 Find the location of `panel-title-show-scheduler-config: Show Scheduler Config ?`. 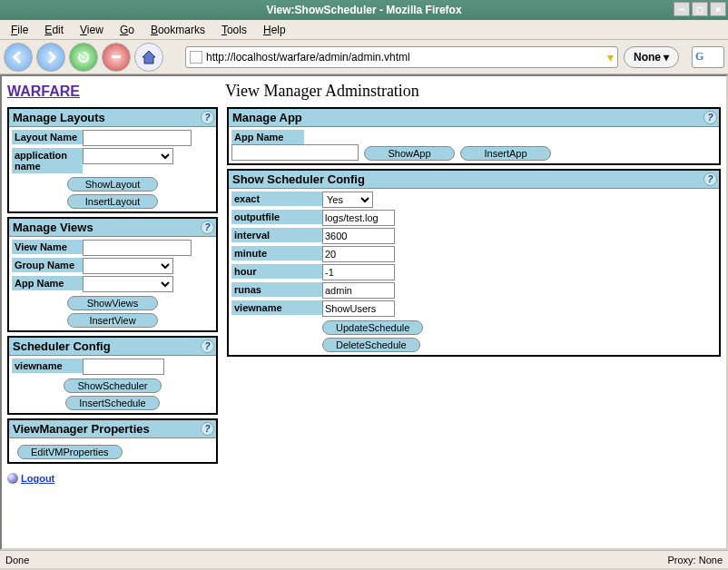

panel-title-show-scheduler-config: Show Scheduler Config ? is located at coordinates (474, 180).